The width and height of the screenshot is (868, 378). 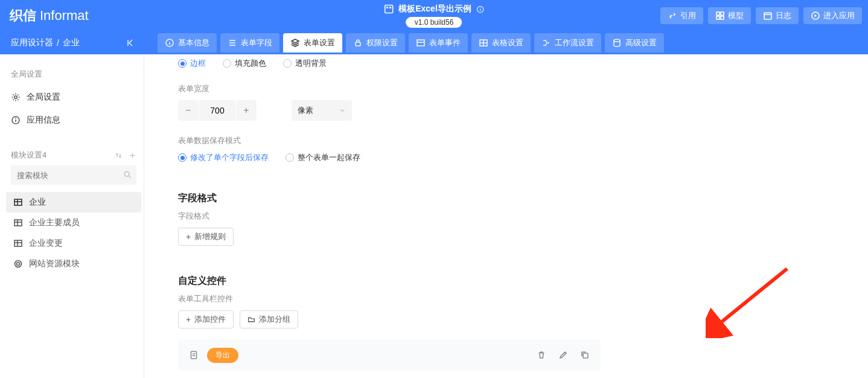 I want to click on breadcrumb: 应用设计器 / 企业, so click(x=45, y=43).